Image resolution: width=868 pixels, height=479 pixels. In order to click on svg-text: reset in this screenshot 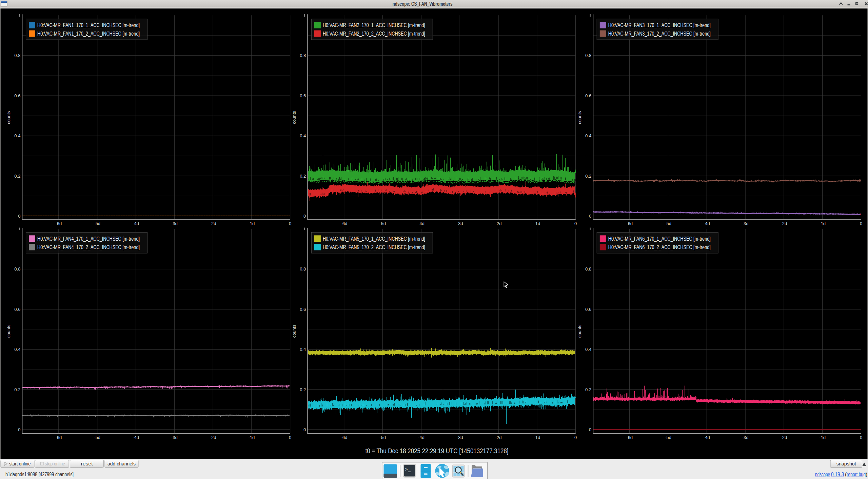, I will do `click(87, 464)`.